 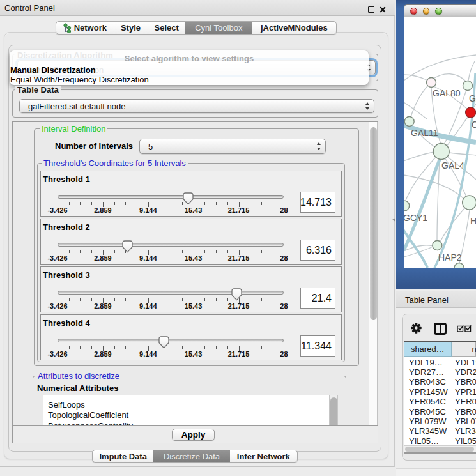 What do you see at coordinates (450, 257) in the screenshot?
I see `svg-text: HAP2` at bounding box center [450, 257].